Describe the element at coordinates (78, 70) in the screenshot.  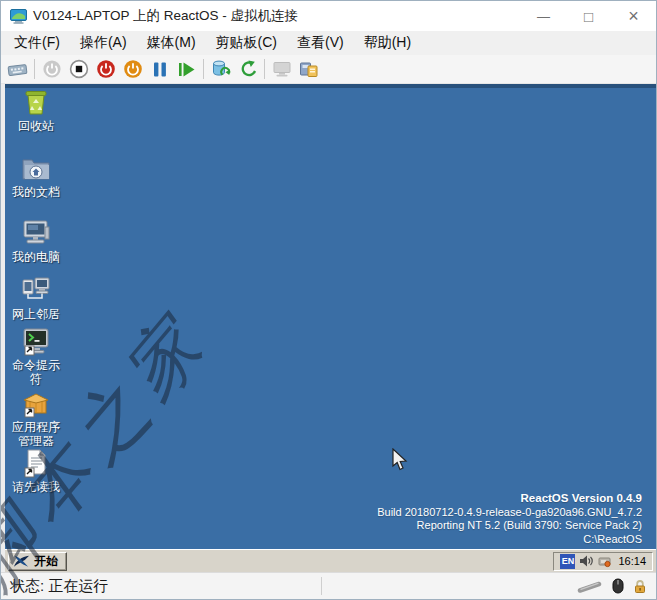
I see `turn-off-button` at that location.